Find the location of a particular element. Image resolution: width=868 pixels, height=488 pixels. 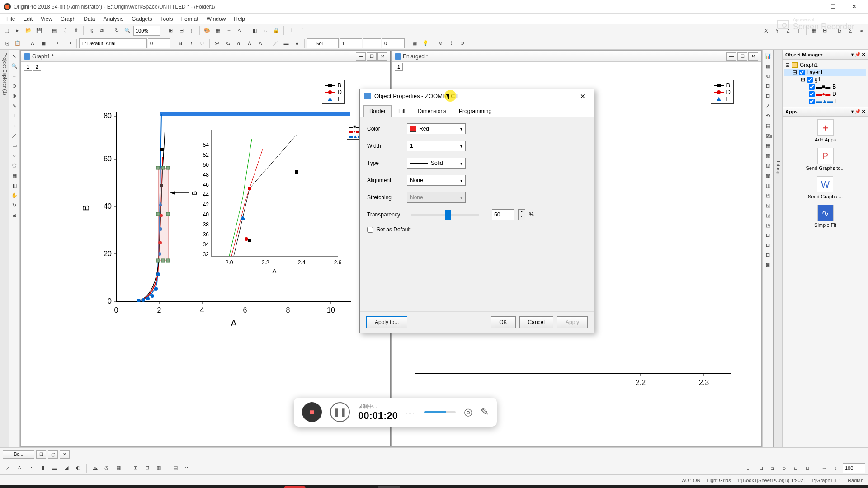

app-green-icon: ● is located at coordinates (248, 487).